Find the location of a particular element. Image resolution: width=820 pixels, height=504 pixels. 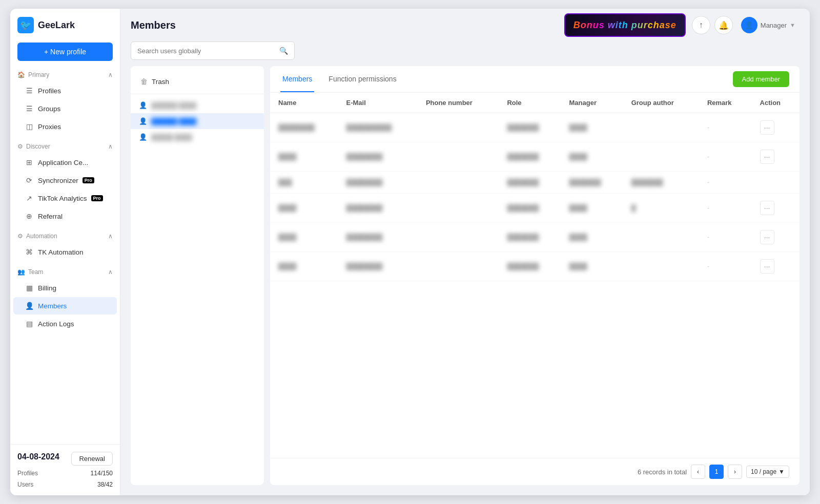

referral-icon: ⊕ is located at coordinates (29, 216).